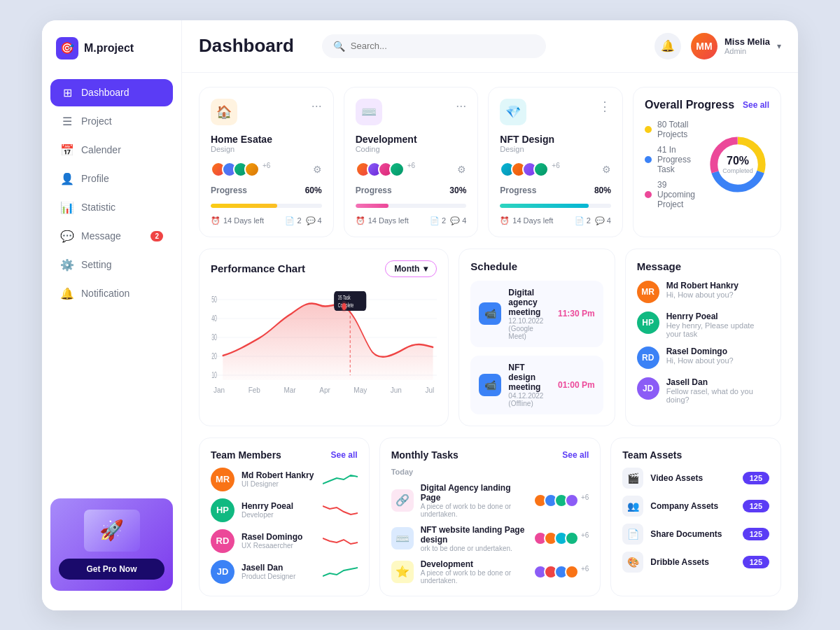 Image resolution: width=840 pixels, height=630 pixels. Describe the element at coordinates (412, 139) in the screenshot. I see `card-title-dev: Development` at that location.